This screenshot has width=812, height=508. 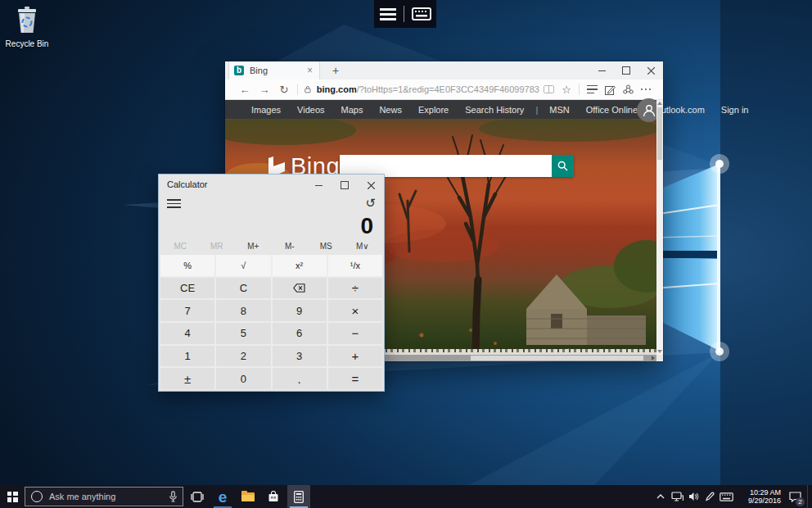 What do you see at coordinates (566, 89) in the screenshot?
I see `favorites-star-icon: ☆` at bounding box center [566, 89].